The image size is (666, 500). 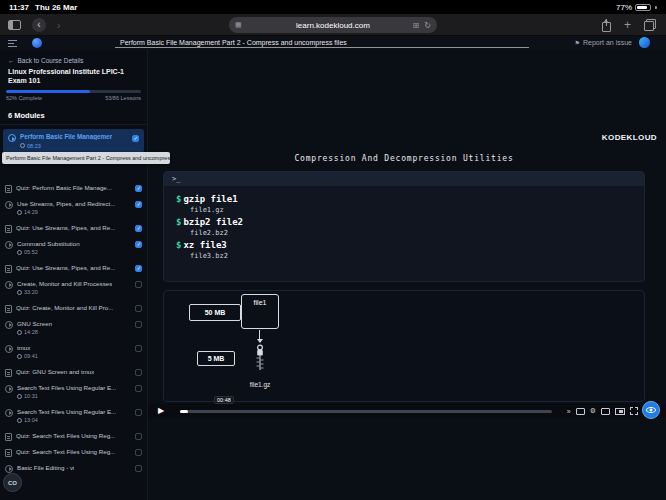 I want to click on lesson-list-item: Basic File Editing - vi, so click(x=74, y=472).